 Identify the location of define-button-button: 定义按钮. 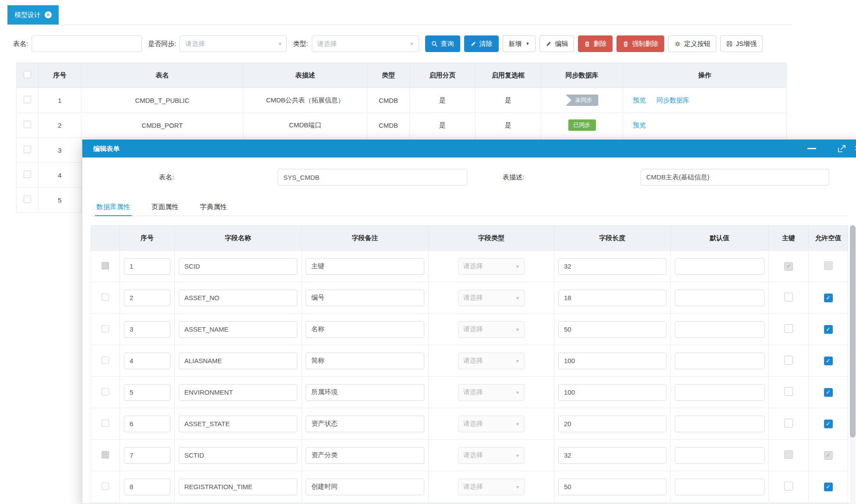
(692, 44).